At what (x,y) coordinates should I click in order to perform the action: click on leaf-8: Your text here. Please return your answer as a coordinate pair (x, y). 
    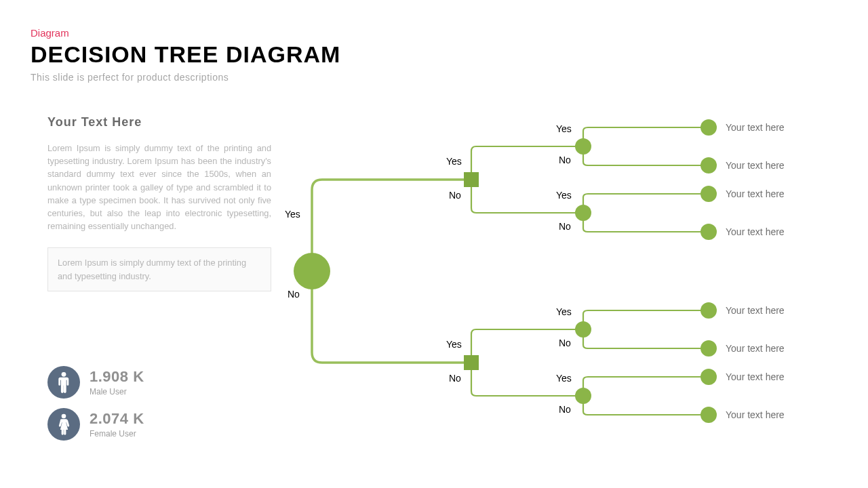
    Looking at the image, I should click on (755, 415).